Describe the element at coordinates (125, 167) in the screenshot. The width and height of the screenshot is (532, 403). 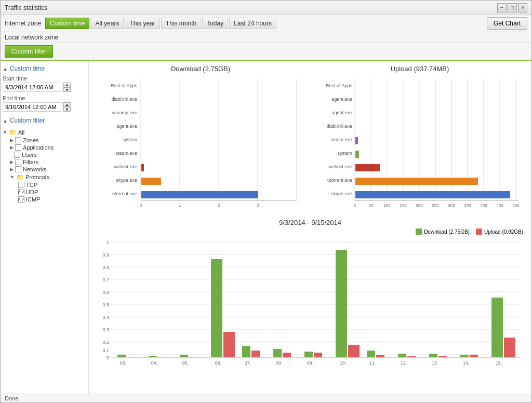
I see `svg-text: svchost.exe` at that location.